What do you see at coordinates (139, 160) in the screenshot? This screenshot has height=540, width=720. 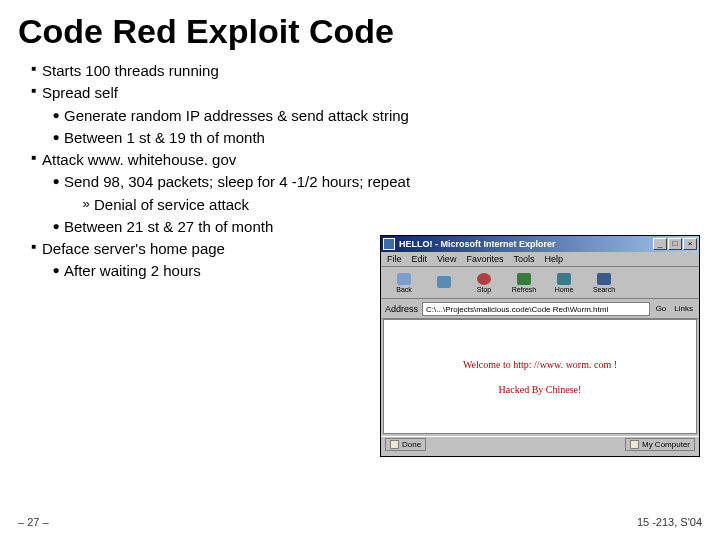 I see `bullet-text: Attack www. whitehouse. gov` at bounding box center [139, 160].